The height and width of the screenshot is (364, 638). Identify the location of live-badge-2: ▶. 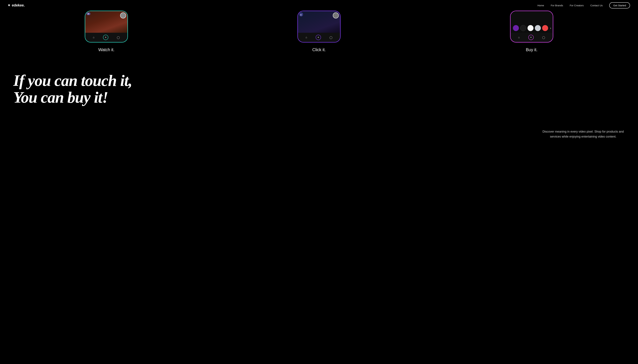
(301, 14).